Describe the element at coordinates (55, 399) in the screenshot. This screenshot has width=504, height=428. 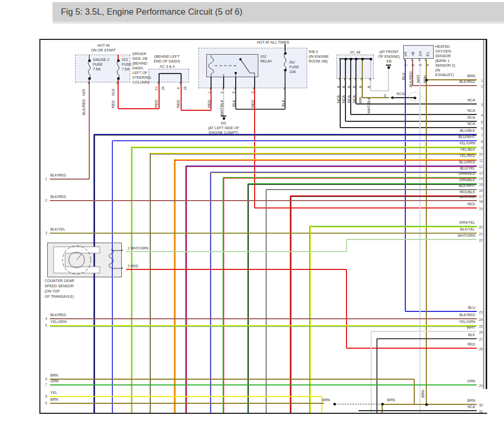
I see `left-terminal-label-9: BRN` at that location.